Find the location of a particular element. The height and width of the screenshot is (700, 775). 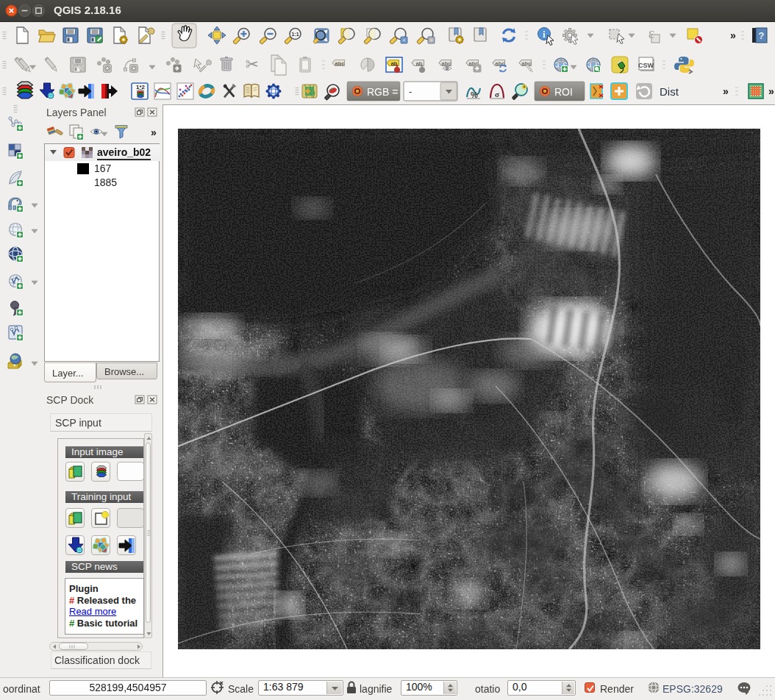

svg-text: ε is located at coordinates (651, 33).